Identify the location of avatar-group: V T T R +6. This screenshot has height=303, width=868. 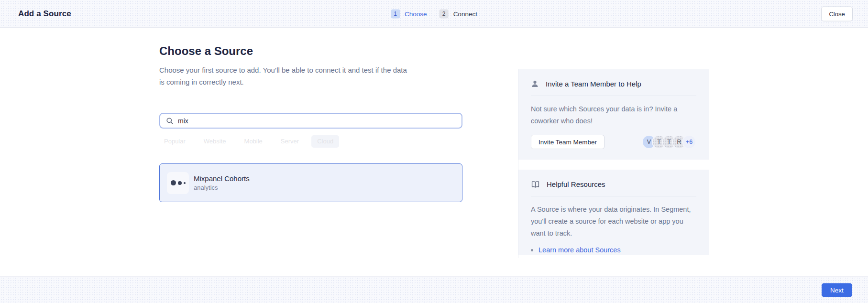
(669, 142).